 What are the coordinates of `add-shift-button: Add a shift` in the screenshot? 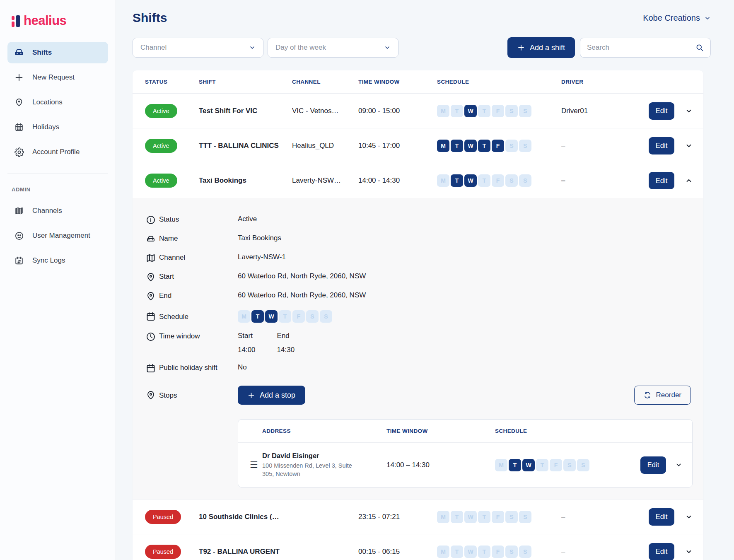 It's located at (541, 48).